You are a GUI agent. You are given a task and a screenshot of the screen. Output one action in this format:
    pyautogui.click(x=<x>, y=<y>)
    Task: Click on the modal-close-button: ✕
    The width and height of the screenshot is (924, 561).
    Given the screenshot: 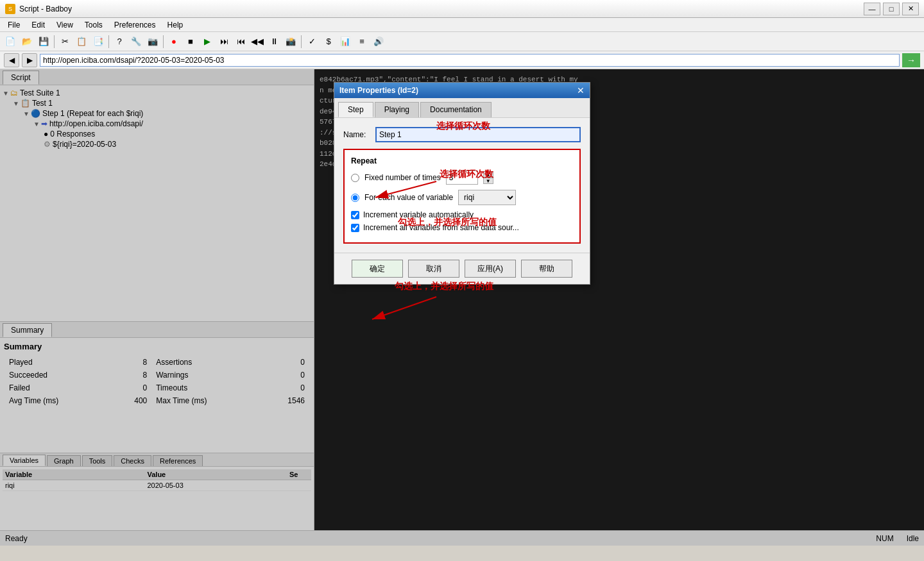 What is the action you would take?
    pyautogui.click(x=581, y=90)
    